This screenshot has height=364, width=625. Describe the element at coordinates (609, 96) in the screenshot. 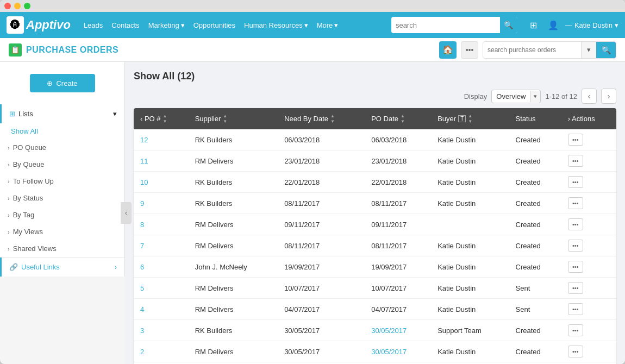

I see `next-page-button: ›` at that location.